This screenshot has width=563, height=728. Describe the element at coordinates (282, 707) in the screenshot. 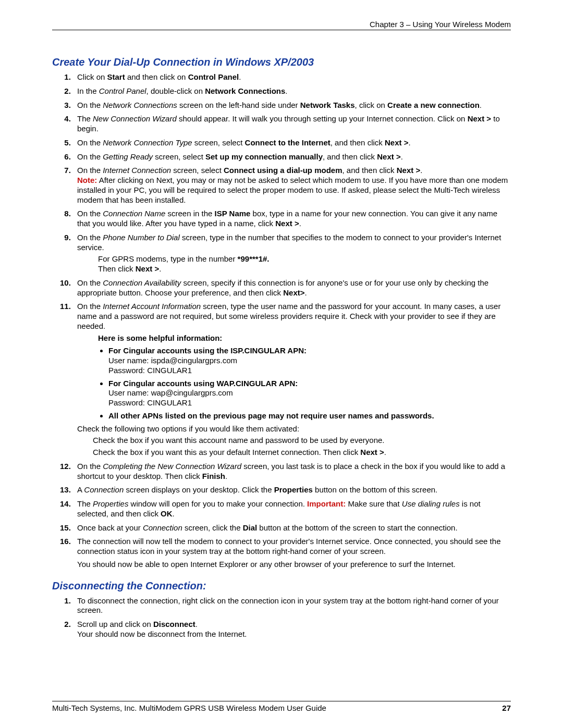

I see `page-footer: Multi-Tech Systems, Inc. MultiModem GPRS…` at that location.